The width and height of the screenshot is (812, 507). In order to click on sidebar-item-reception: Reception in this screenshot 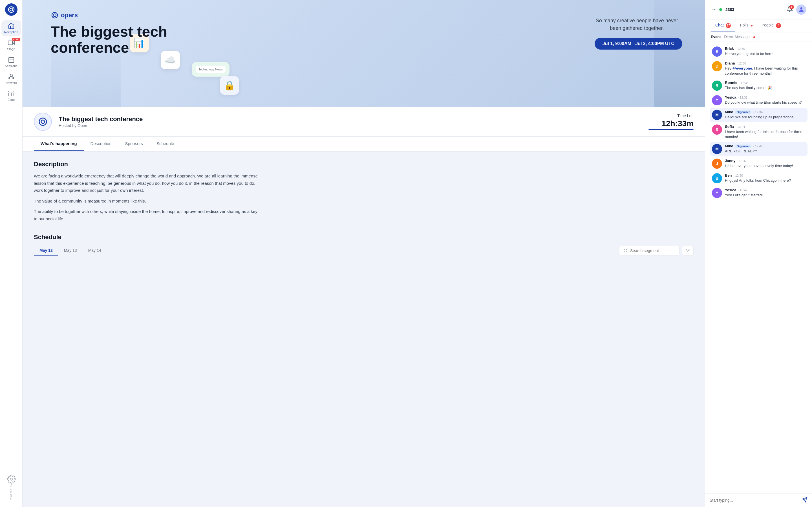, I will do `click(11, 28)`.